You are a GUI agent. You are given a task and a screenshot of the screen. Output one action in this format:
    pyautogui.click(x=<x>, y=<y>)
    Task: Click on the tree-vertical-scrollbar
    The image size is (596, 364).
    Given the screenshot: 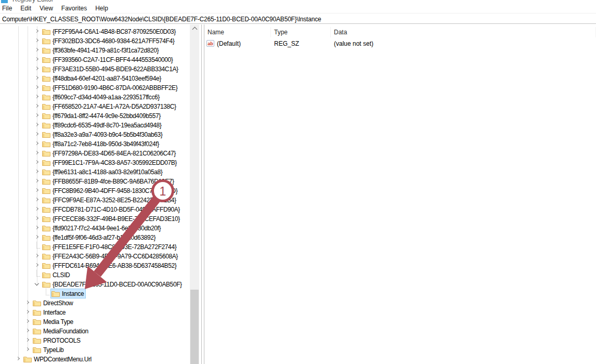 What is the action you would take?
    pyautogui.click(x=195, y=194)
    